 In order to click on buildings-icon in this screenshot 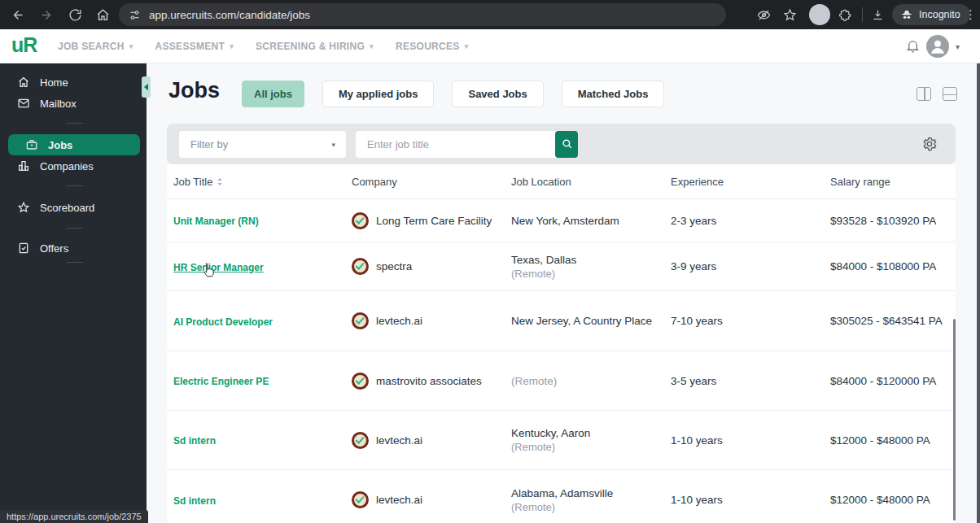, I will do `click(24, 166)`.